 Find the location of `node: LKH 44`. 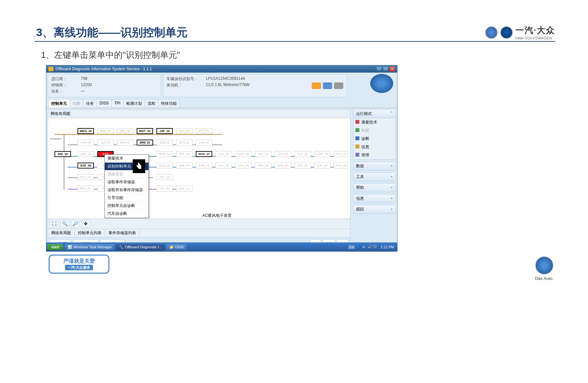

node: LKH 44 is located at coordinates (204, 143).